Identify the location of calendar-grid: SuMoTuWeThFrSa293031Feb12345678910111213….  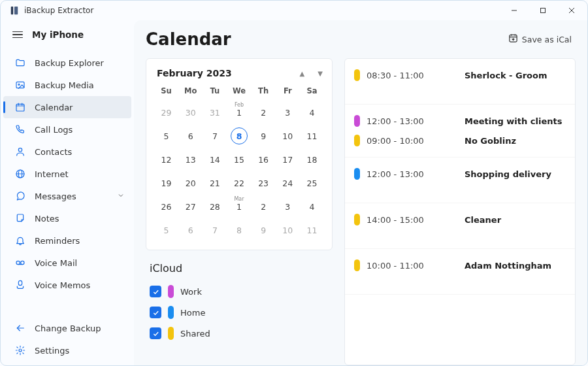
(239, 164).